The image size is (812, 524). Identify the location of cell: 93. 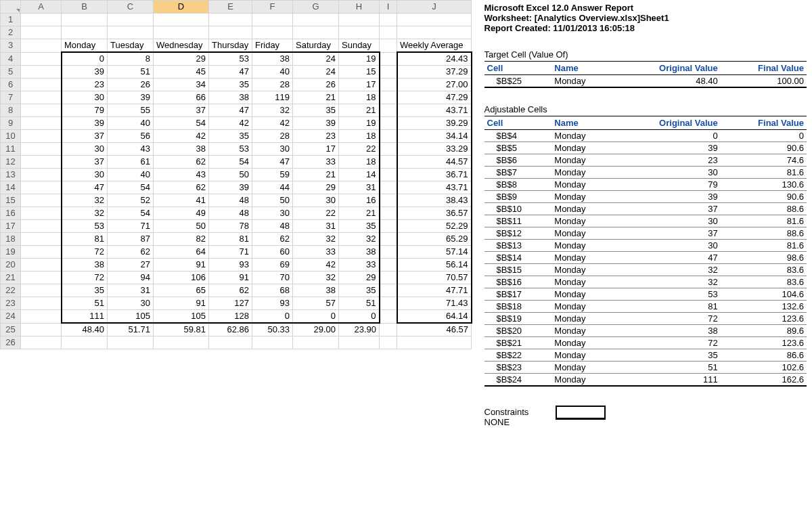
(273, 303).